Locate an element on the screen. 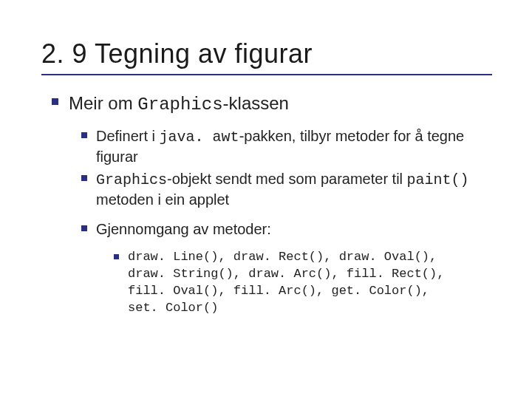  bullet-text: Definert i java. awt-pakken, tilbyr meto… is located at coordinates (296, 146).